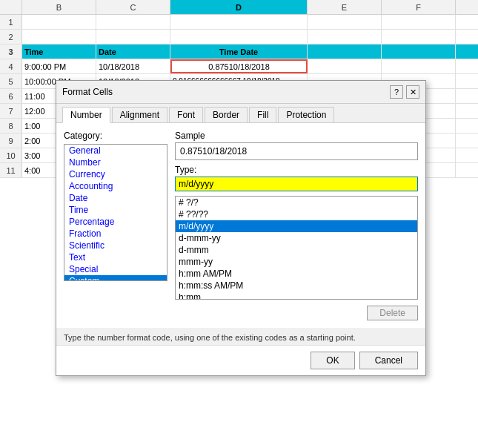  I want to click on row-num-7: 7, so click(11, 111).